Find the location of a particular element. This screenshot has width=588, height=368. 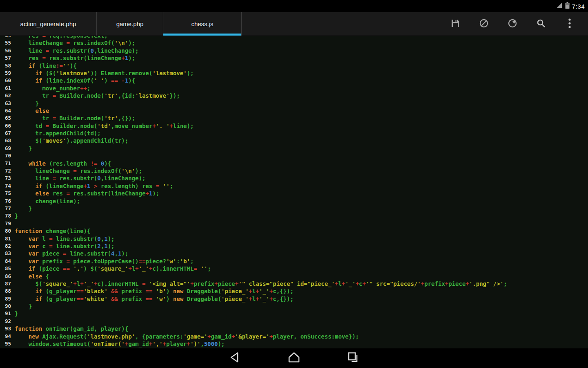

save-button is located at coordinates (455, 24).